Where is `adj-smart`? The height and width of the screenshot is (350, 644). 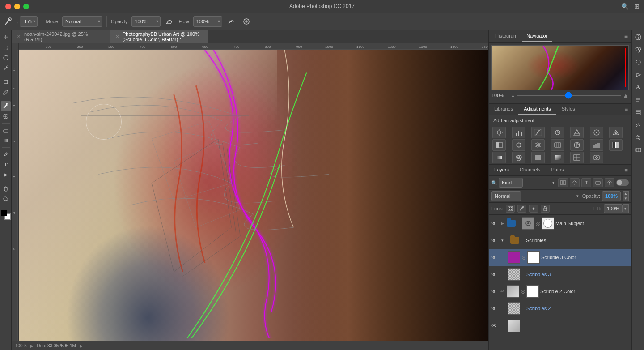
adj-smart is located at coordinates (597, 158).